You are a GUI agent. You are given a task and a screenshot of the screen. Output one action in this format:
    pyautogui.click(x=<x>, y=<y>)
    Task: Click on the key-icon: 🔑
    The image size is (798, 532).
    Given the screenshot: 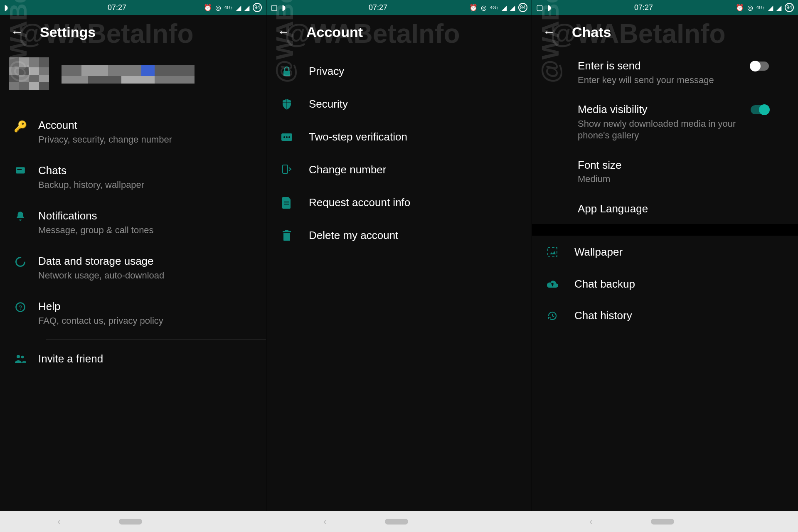 What is the action you would take?
    pyautogui.click(x=20, y=126)
    